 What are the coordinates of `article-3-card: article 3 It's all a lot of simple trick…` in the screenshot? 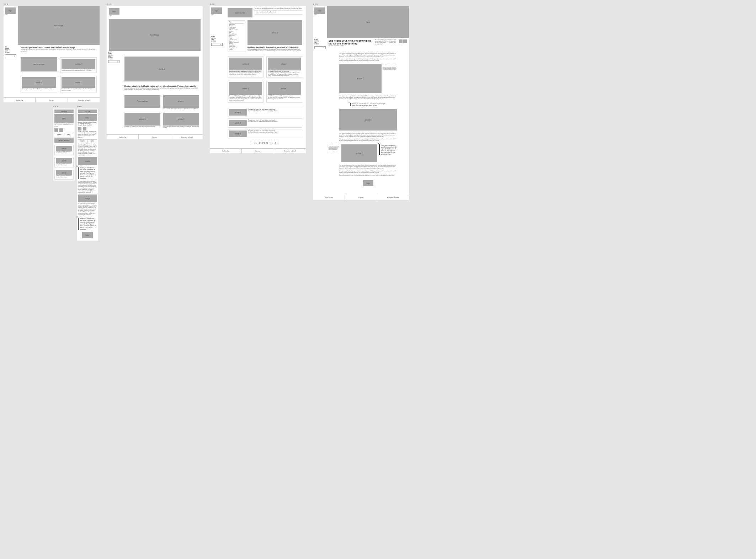 It's located at (284, 67).